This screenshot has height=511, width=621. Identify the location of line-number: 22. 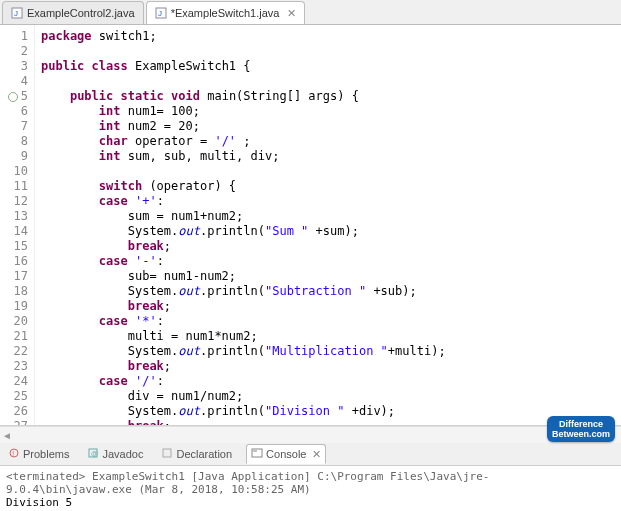
(14, 352).